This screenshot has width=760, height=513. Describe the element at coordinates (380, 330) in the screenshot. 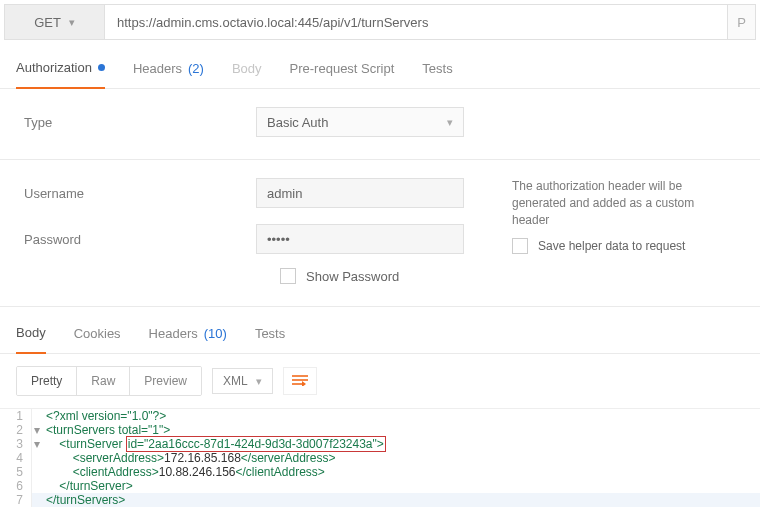

I see `response-tabs: Body Cookies Headers (10) Tests` at that location.